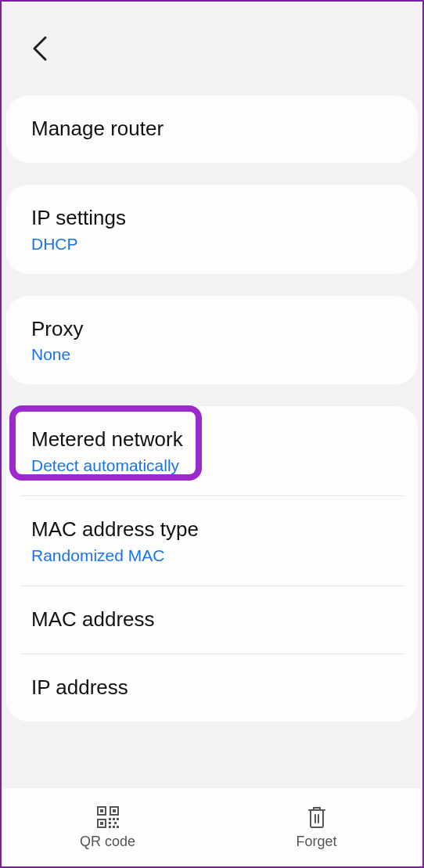 This screenshot has height=868, width=424. I want to click on header-bar, so click(212, 49).